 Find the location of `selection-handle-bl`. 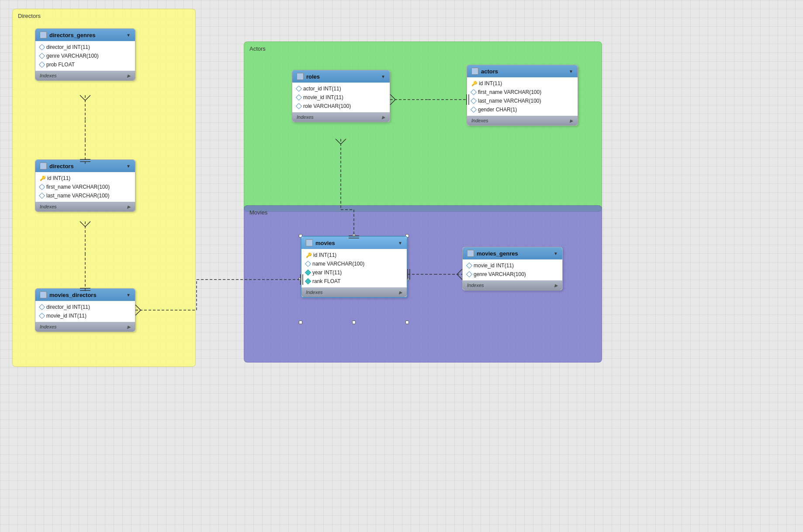

selection-handle-bl is located at coordinates (301, 322).